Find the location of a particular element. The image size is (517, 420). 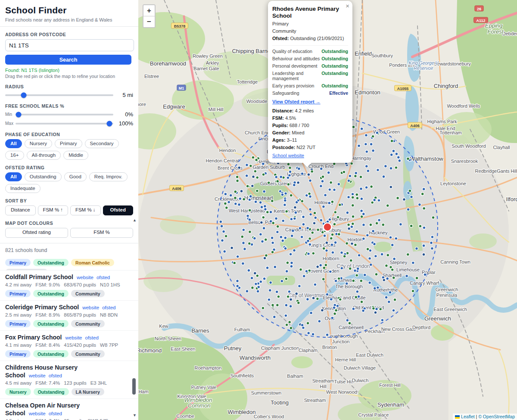

sort-button-fsm: FSM % ↑ is located at coordinates (53, 210).